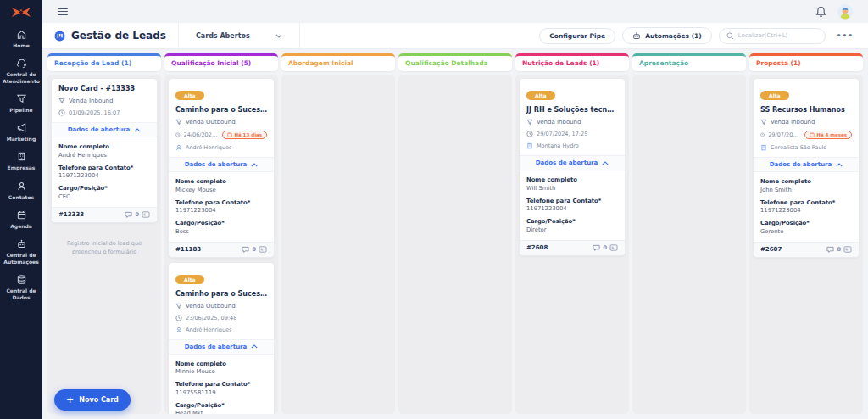 The height and width of the screenshot is (419, 868). I want to click on lead-card: Novo Card - #13333 Venda Inbound 01/09/2…, so click(104, 151).